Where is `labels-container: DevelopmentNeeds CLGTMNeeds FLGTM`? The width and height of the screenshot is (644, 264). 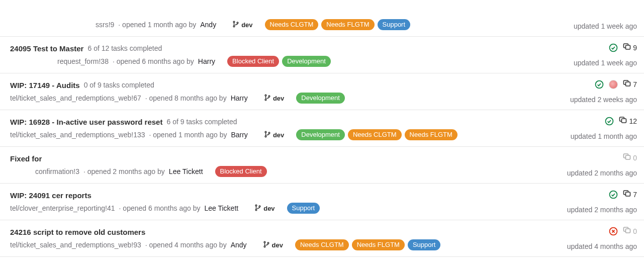 labels-container: DevelopmentNeeds CLGTMNeeds FLGTM is located at coordinates (377, 135).